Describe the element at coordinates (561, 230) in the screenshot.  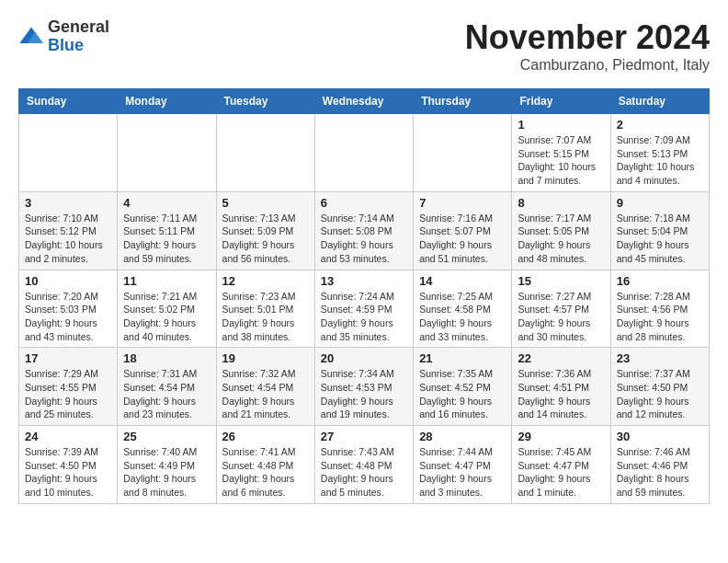
I see `calendar-cell: 8Sunrise: 7:17 AM Sunset: 5:05 PM Daylig…` at that location.